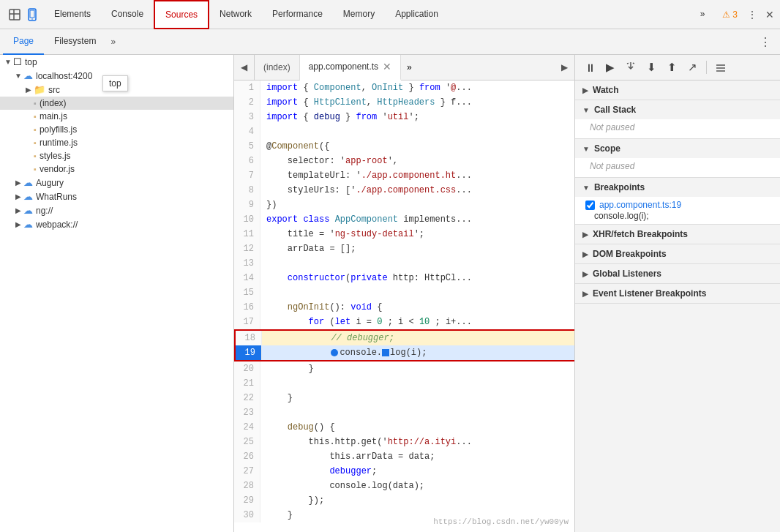 The image size is (780, 532). I want to click on tree-item-main: ▪ main.js, so click(117, 116).